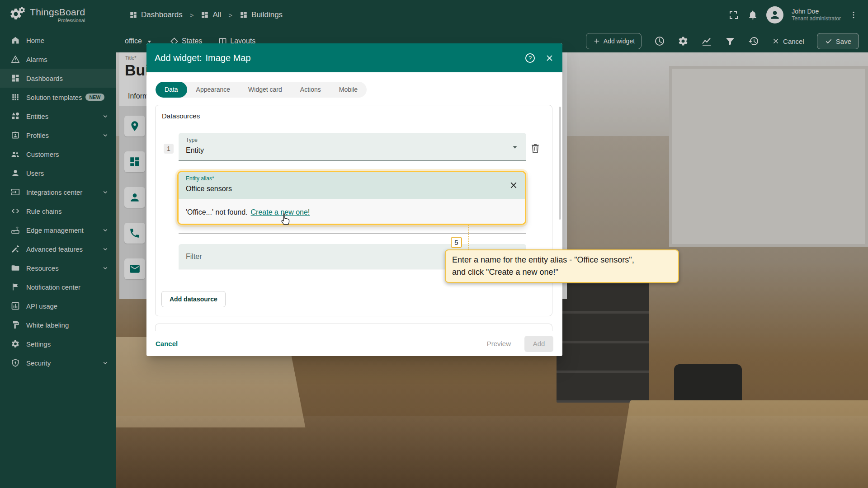 The width and height of the screenshot is (868, 488). I want to click on entity-alias-label: Entity alias*, so click(200, 178).